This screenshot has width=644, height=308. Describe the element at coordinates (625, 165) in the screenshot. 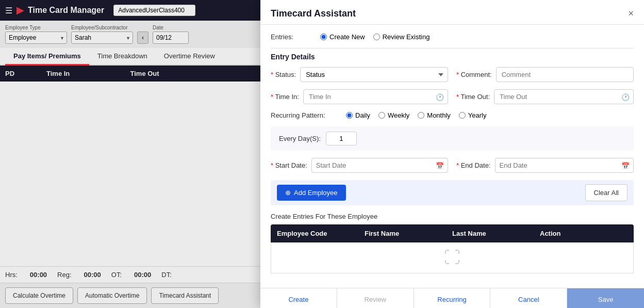

I see `end-date-calendar-icon: 📅` at that location.